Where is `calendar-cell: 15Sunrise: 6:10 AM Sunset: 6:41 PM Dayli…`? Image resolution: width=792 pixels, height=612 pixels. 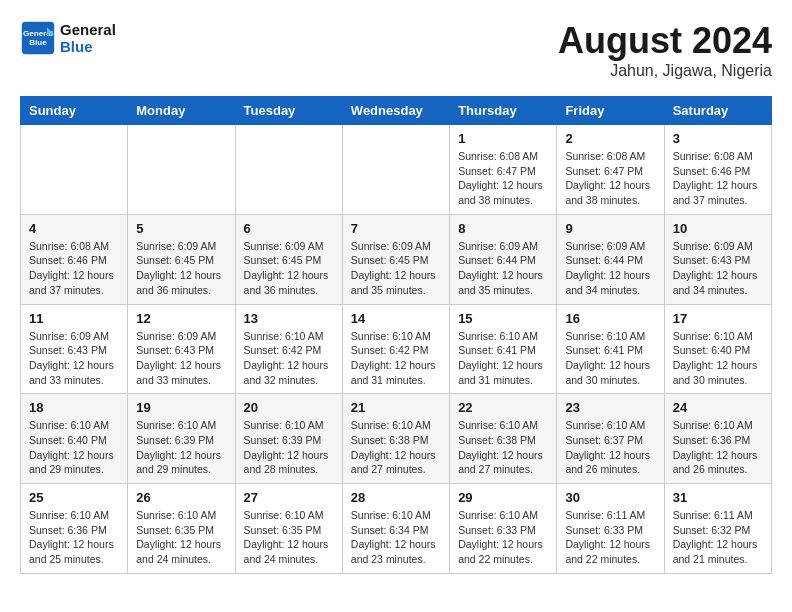
calendar-cell: 15Sunrise: 6:10 AM Sunset: 6:41 PM Dayli… is located at coordinates (504, 349).